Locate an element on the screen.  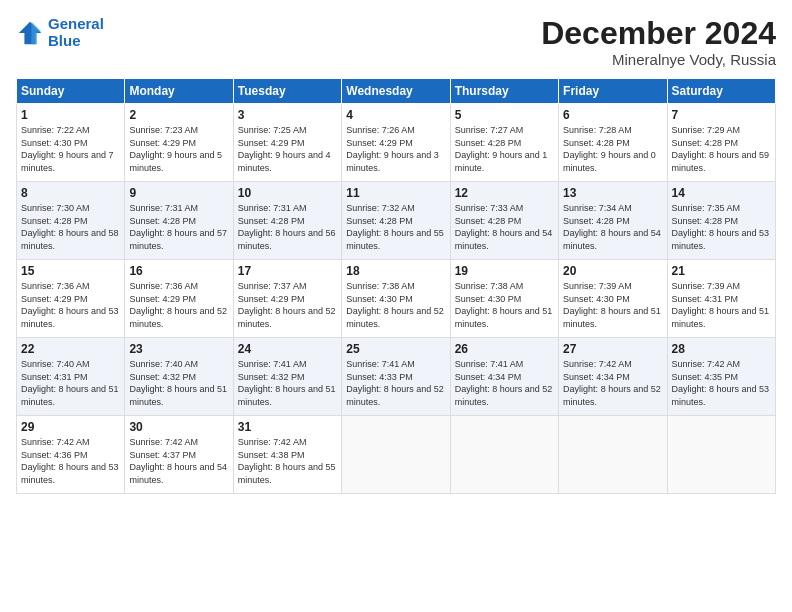
cell-info: Sunrise: 7:41 AMSunset: 4:32 PMDaylight:… is located at coordinates (288, 383).